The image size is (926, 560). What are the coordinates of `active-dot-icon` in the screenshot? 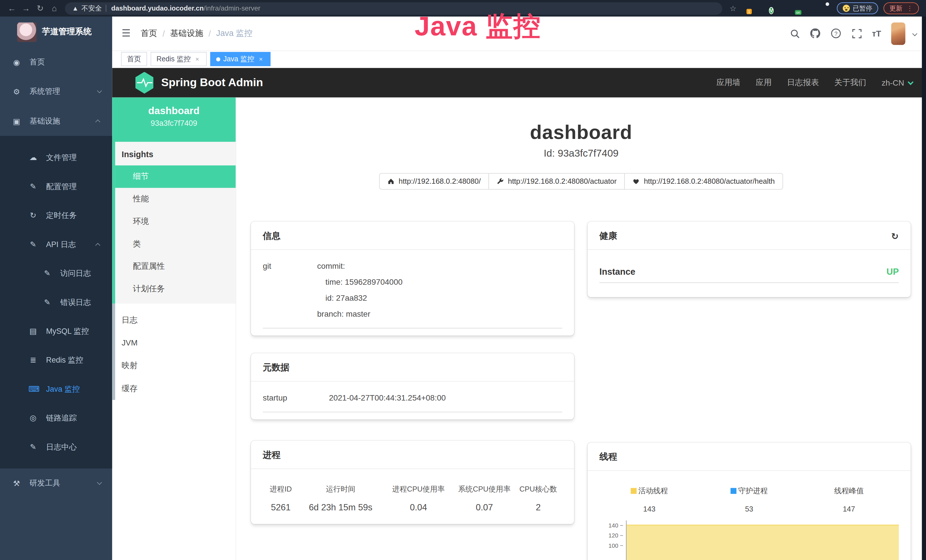 It's located at (218, 59).